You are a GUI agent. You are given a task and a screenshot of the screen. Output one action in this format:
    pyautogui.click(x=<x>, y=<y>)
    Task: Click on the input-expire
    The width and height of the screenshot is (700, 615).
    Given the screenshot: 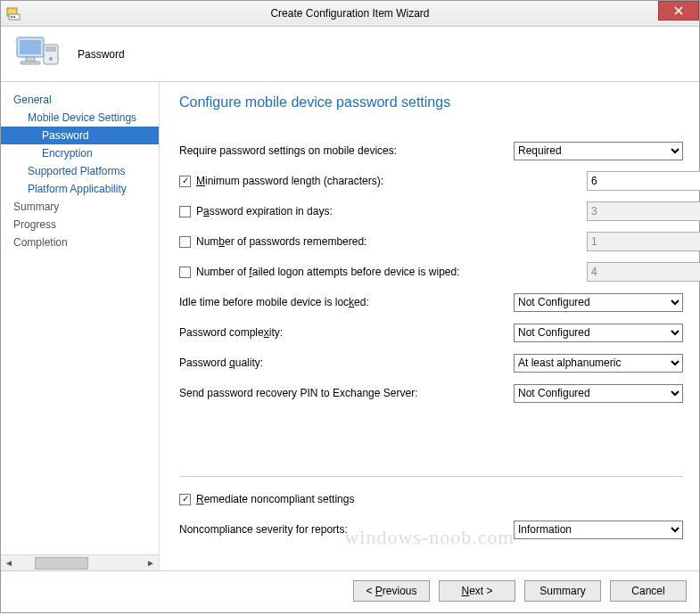 What is the action you would take?
    pyautogui.click(x=644, y=211)
    